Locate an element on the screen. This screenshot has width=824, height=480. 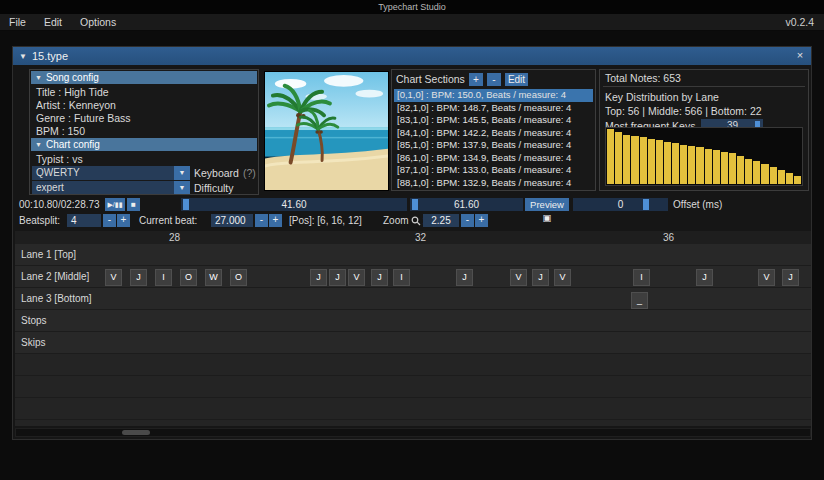
edit-section-button: Edit is located at coordinates (516, 80).